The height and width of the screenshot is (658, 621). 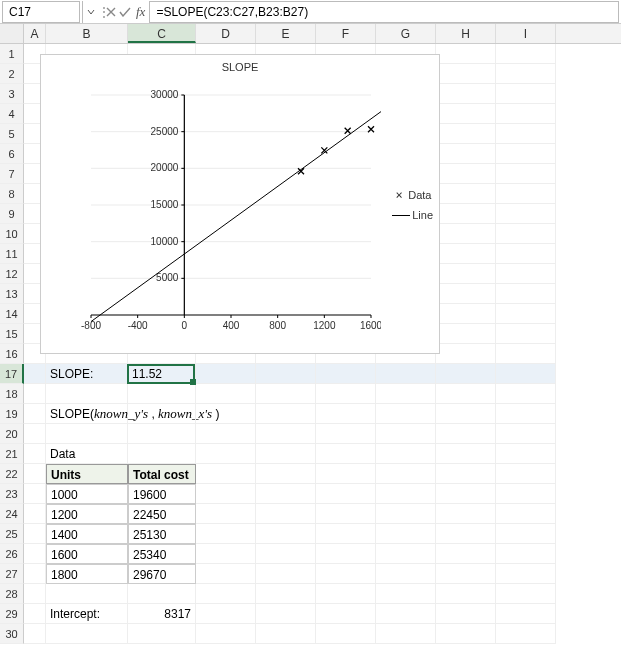 What do you see at coordinates (72, 414) in the screenshot?
I see `syntax-fn: SLOPE(` at bounding box center [72, 414].